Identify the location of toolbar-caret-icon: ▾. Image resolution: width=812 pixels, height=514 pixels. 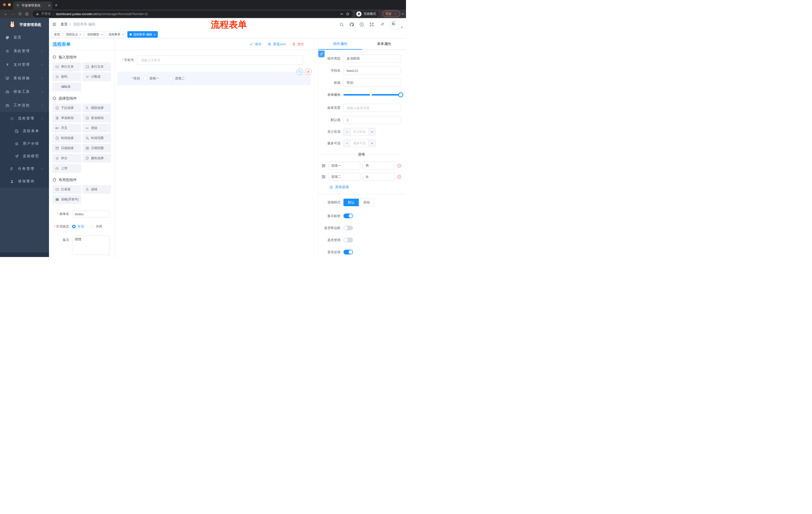
(403, 14).